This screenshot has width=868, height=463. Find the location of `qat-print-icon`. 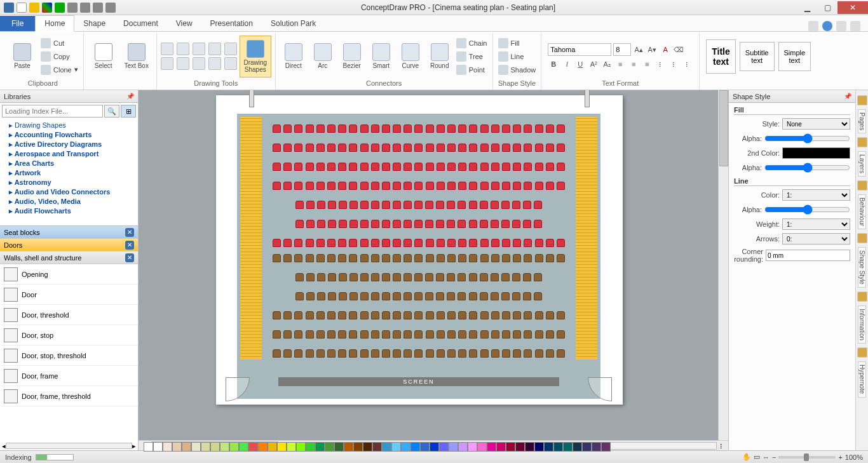

qat-print-icon is located at coordinates (98, 8).